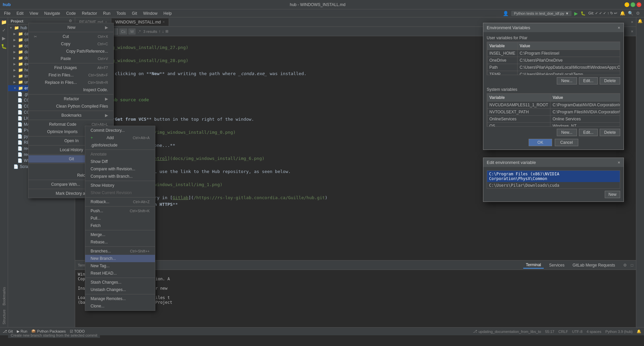 Image resolution: width=644 pixels, height=346 pixels. What do you see at coordinates (594, 265) in the screenshot?
I see `tab-gitlab: GitLab Merge Requests` at bounding box center [594, 265].